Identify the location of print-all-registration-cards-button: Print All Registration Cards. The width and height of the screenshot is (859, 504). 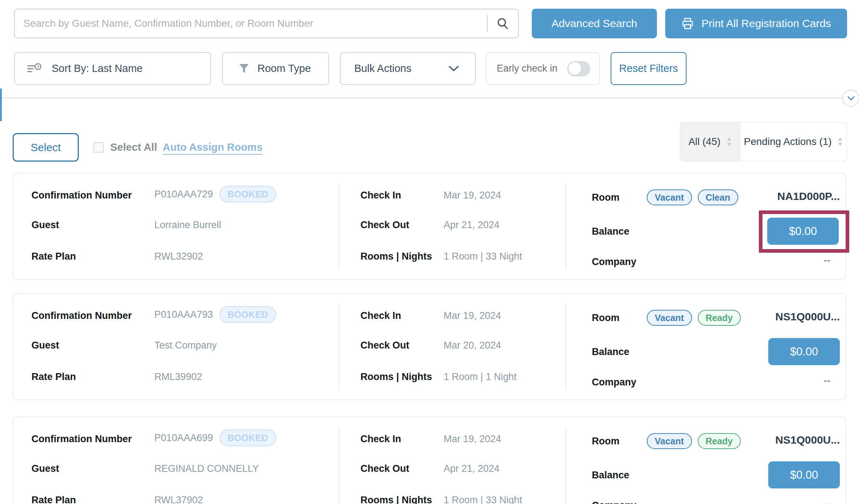
(756, 24).